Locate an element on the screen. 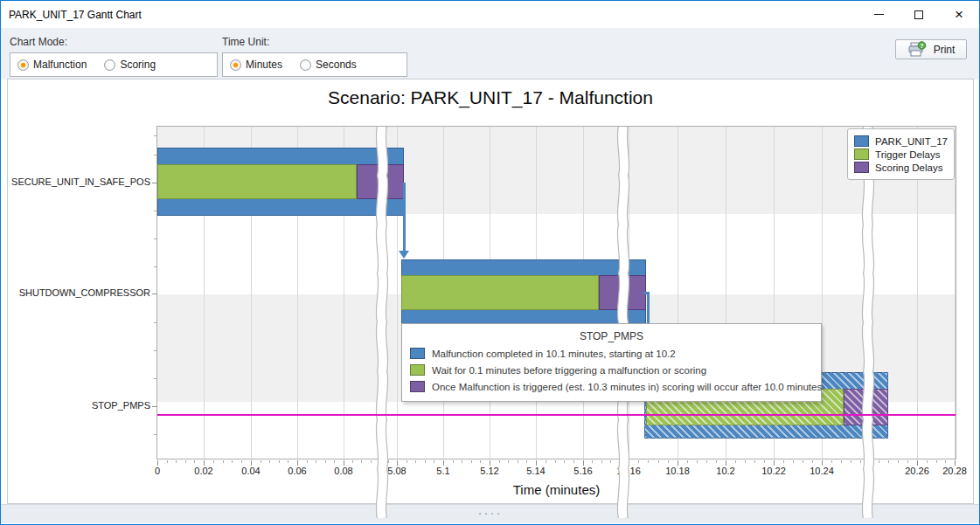 The width and height of the screenshot is (980, 525). legend: PARK_UNIT_17Trigger DelaysScoring Delays is located at coordinates (900, 154).